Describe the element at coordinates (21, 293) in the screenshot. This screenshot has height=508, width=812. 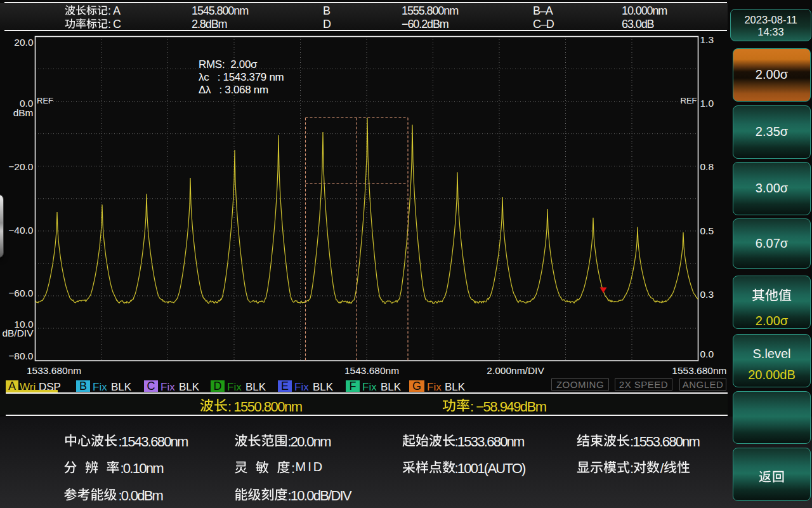
I see `svg-text: −60.0` at that location.